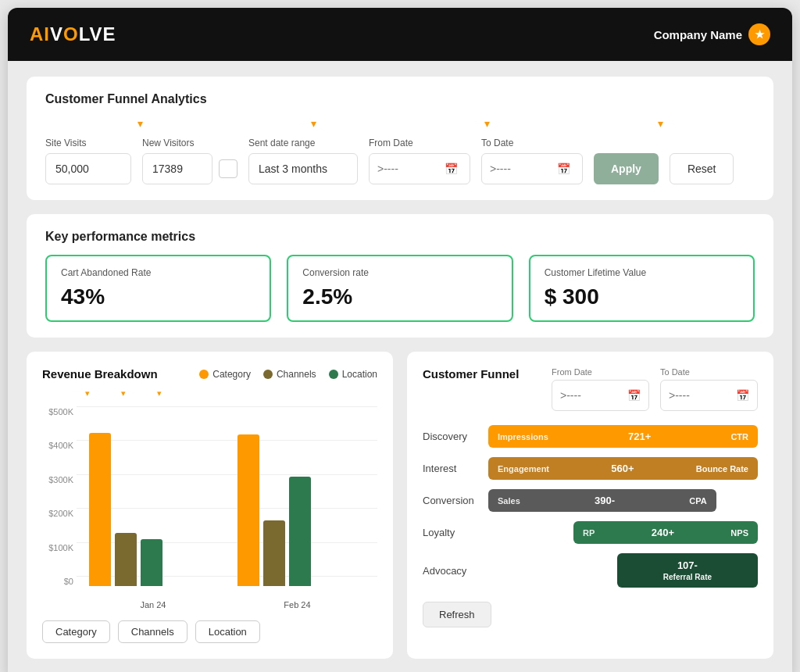 The image size is (800, 672). I want to click on kpi-label-0: Cart Abandoned Rate, so click(158, 273).